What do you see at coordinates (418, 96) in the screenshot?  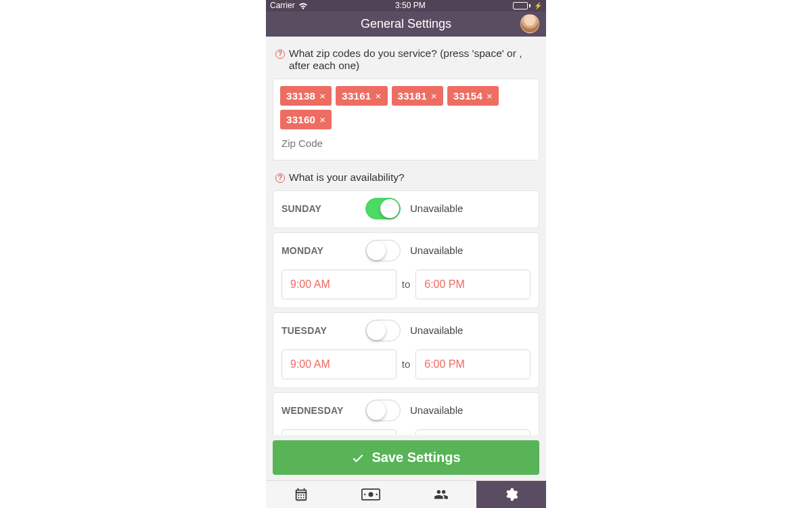 I see `zip-tag: 33181×` at bounding box center [418, 96].